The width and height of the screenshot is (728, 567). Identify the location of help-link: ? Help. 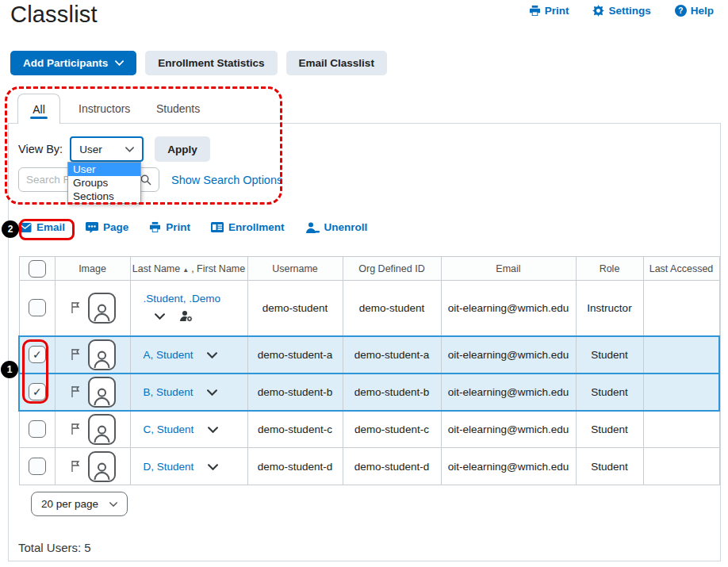
(695, 11).